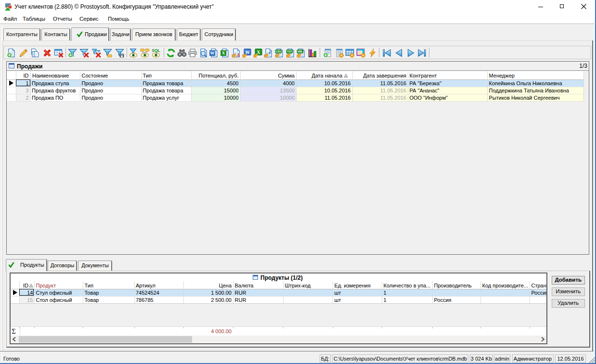  What do you see at coordinates (300, 52) in the screenshot?
I see `svg-text: XML` at bounding box center [300, 52].